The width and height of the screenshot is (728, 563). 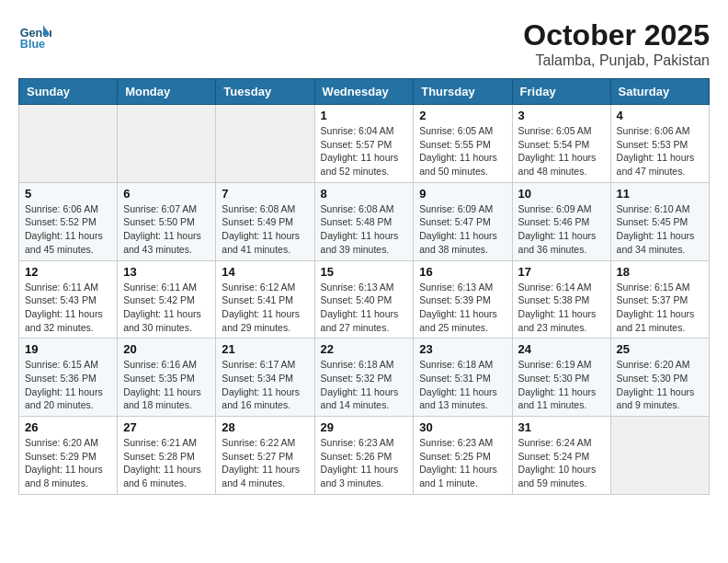 I want to click on day-number: 30, so click(x=462, y=427).